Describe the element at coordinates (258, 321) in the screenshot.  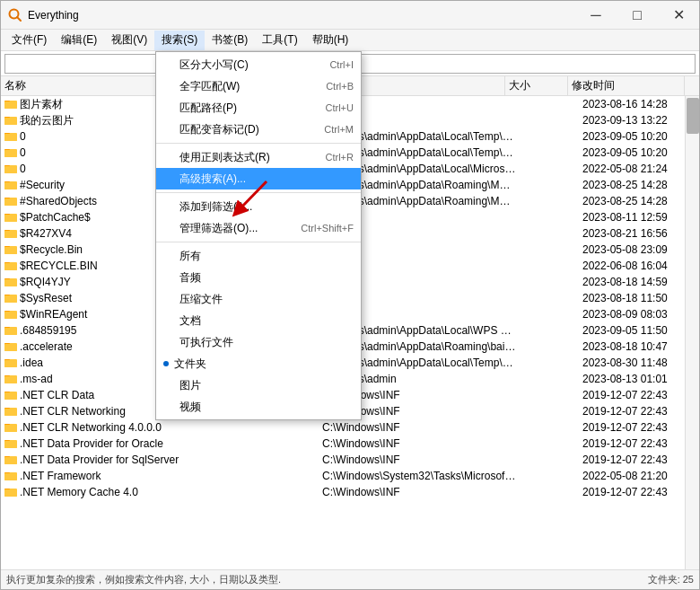
I see `dropdown-item-docs: 文档` at that location.